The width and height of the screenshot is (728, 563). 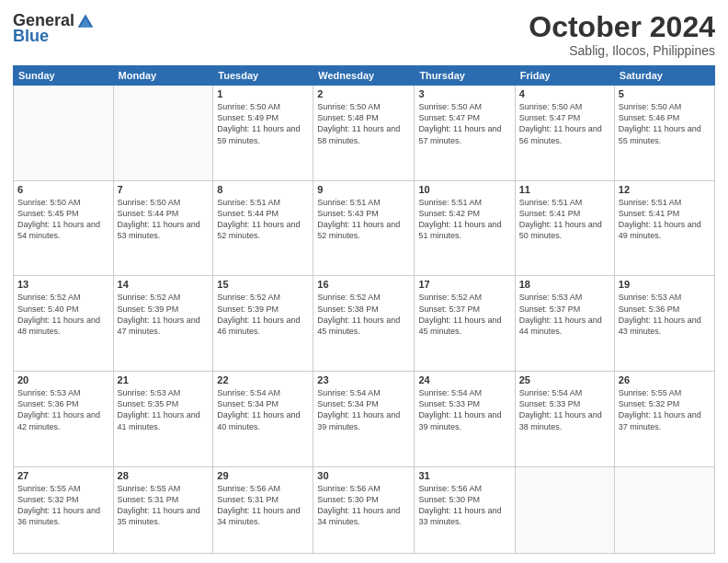 What do you see at coordinates (164, 324) in the screenshot?
I see `calendar-cell: 14Sunrise: 5:52 AM Sunset: 5:39 PM Dayli…` at bounding box center [164, 324].